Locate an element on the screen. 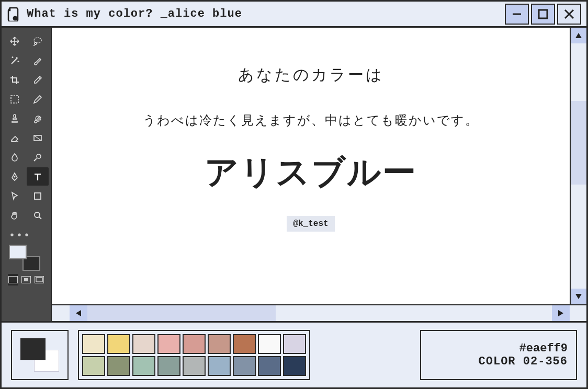  marquee-icon is located at coordinates (15, 99).